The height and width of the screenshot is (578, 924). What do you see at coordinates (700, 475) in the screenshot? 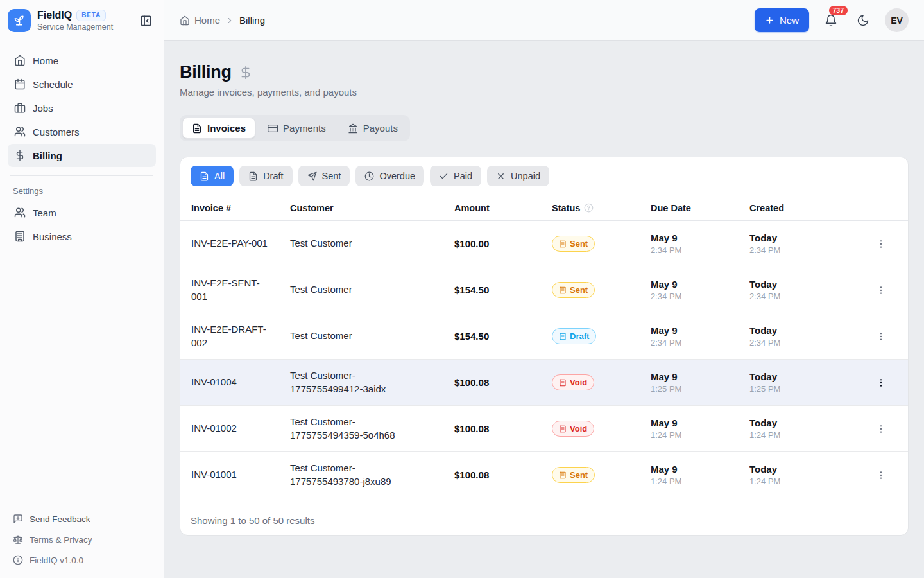
I see `due-date-cell: May 91:24 PM` at bounding box center [700, 475].